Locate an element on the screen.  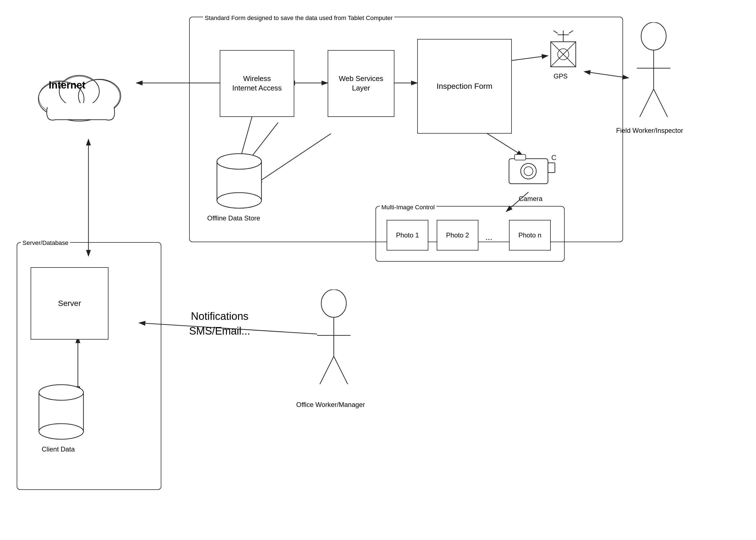
notifications-label: Notifications SMS/Email... is located at coordinates (220, 324).